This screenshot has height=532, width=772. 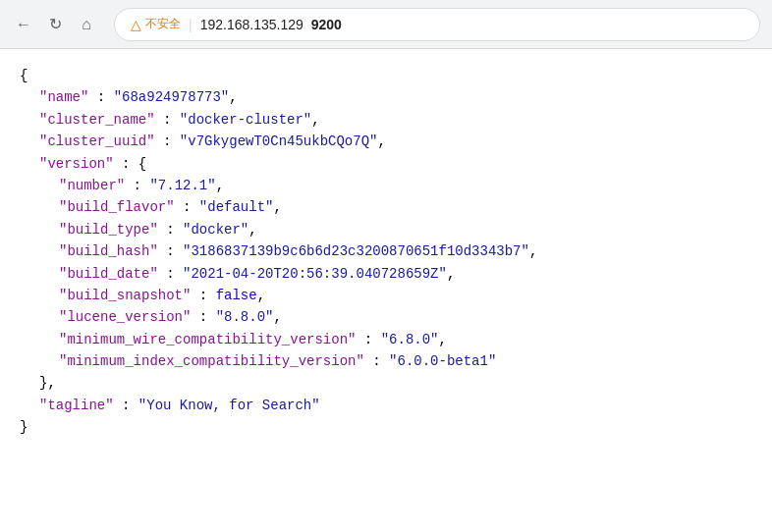 I want to click on nav-buttons: ← ↻ ⌂, so click(x=55, y=25).